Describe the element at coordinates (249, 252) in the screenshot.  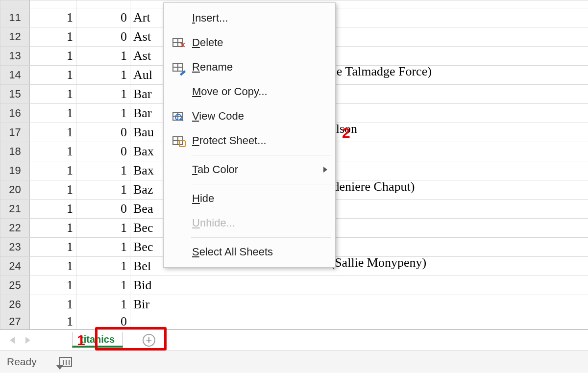
I see `menu-select-all-sheets: Select All Sheets` at that location.